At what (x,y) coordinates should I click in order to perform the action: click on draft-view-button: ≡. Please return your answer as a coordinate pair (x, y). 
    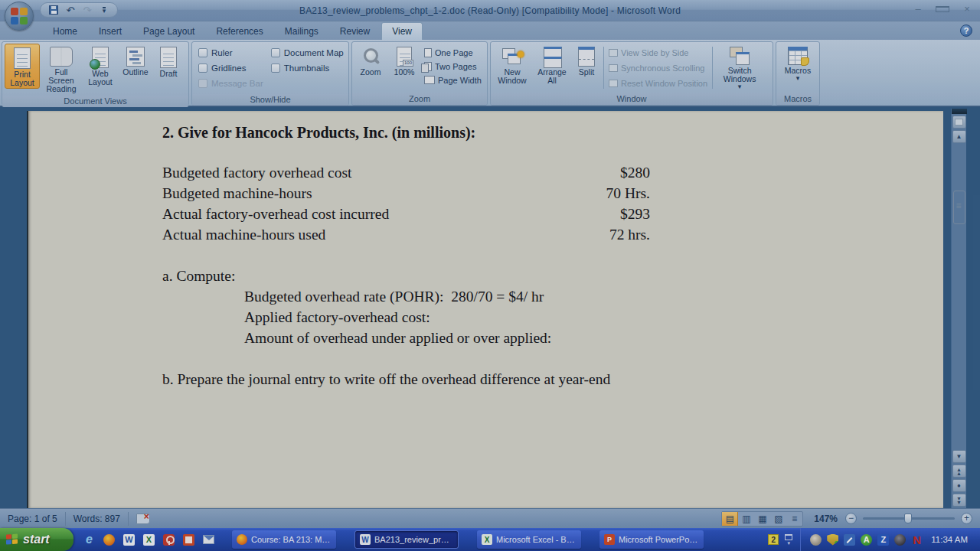
    Looking at the image, I should click on (795, 519).